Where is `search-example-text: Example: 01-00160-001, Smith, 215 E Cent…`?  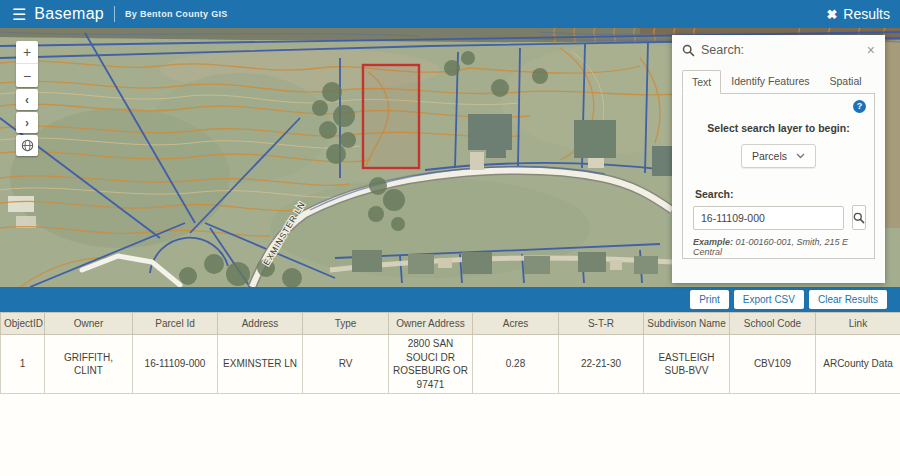 search-example-text: Example: 01-00160-001, Smith, 215 E Cent… is located at coordinates (778, 247).